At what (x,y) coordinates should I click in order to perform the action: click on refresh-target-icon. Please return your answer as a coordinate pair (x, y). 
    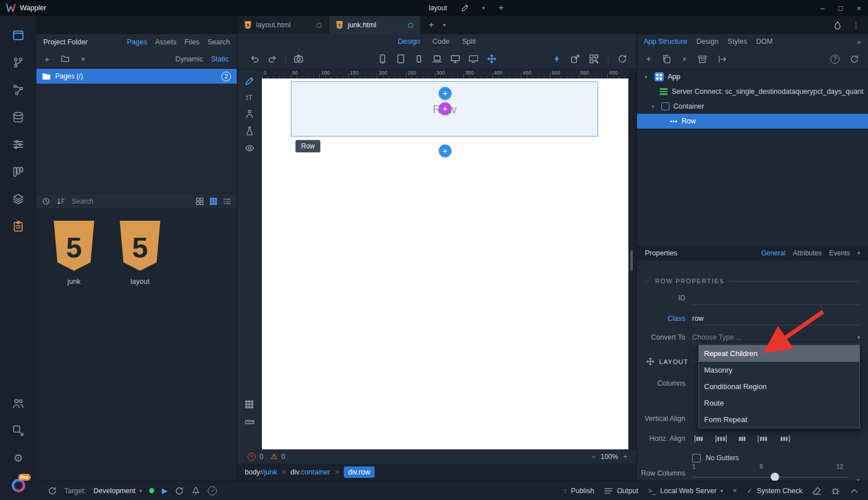
    Looking at the image, I should click on (179, 491).